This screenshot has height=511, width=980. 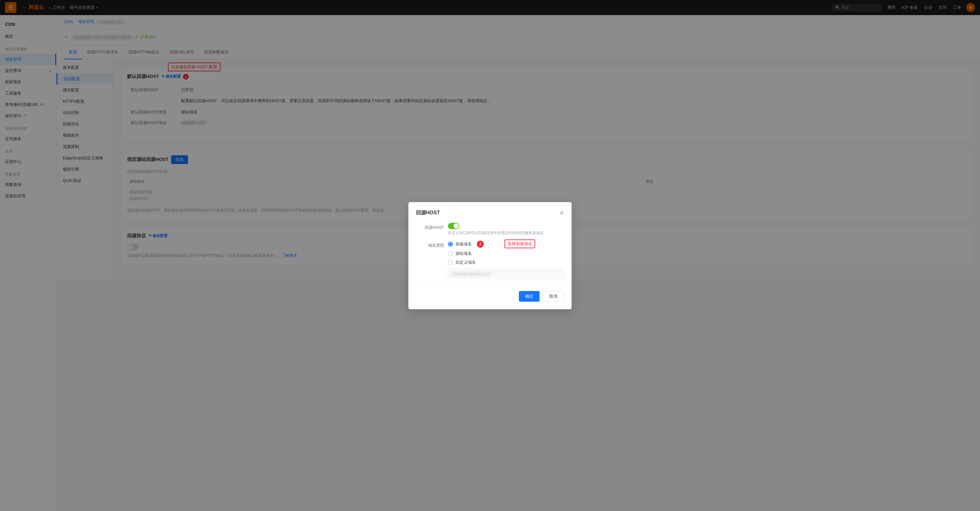 What do you see at coordinates (450, 263) in the screenshot?
I see `radio-dot-custom` at bounding box center [450, 263].